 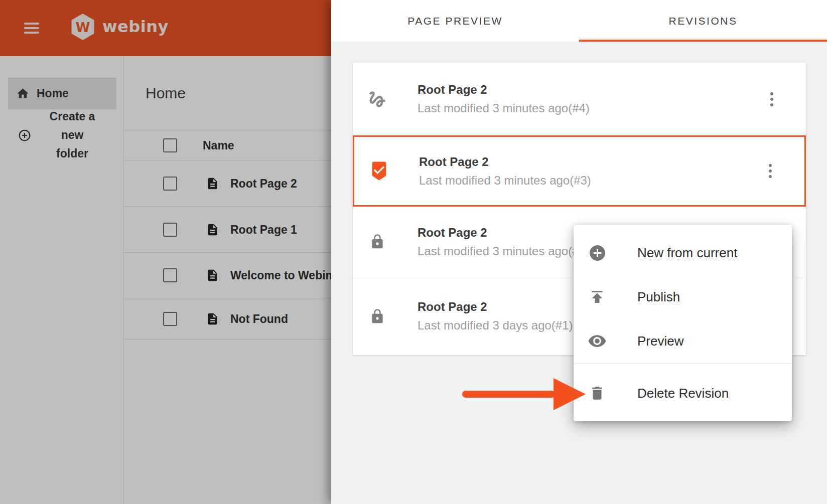 I want to click on published-status-icon, so click(x=379, y=171).